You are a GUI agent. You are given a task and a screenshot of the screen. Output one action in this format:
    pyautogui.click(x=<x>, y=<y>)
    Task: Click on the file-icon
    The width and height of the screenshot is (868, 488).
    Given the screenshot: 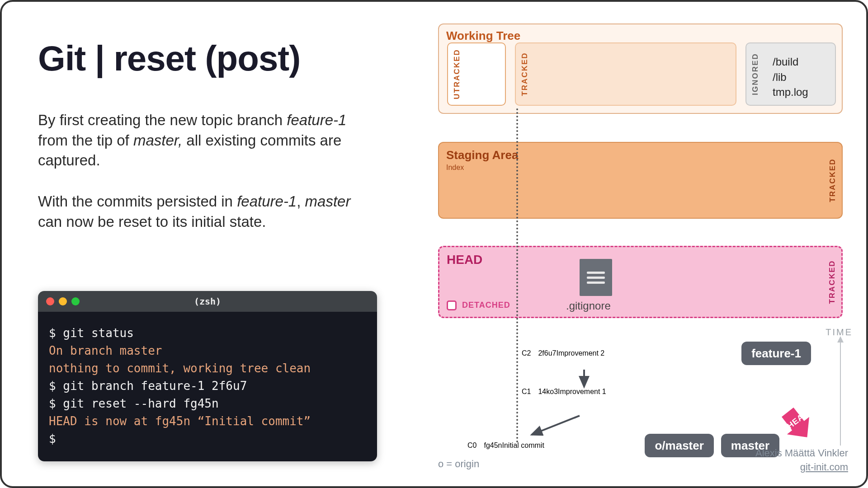 What is the action you would take?
    pyautogui.click(x=596, y=277)
    